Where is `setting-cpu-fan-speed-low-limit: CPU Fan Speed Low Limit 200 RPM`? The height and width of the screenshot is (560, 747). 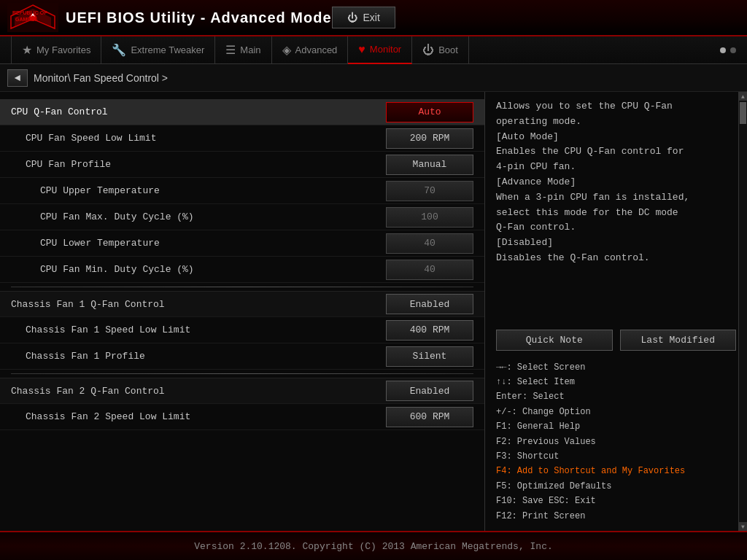 setting-cpu-fan-speed-low-limit: CPU Fan Speed Low Limit 200 RPM is located at coordinates (242, 139).